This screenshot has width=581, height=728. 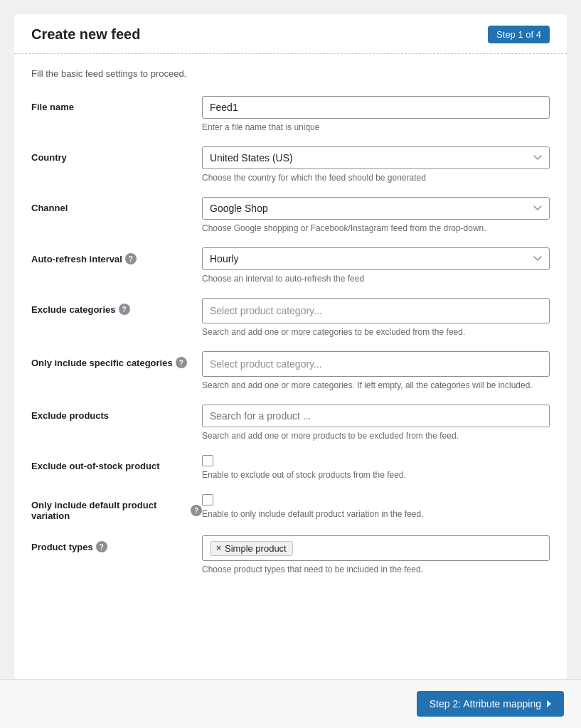 I want to click on default-variation-hint: Enable to only include default product v…, so click(x=375, y=514).